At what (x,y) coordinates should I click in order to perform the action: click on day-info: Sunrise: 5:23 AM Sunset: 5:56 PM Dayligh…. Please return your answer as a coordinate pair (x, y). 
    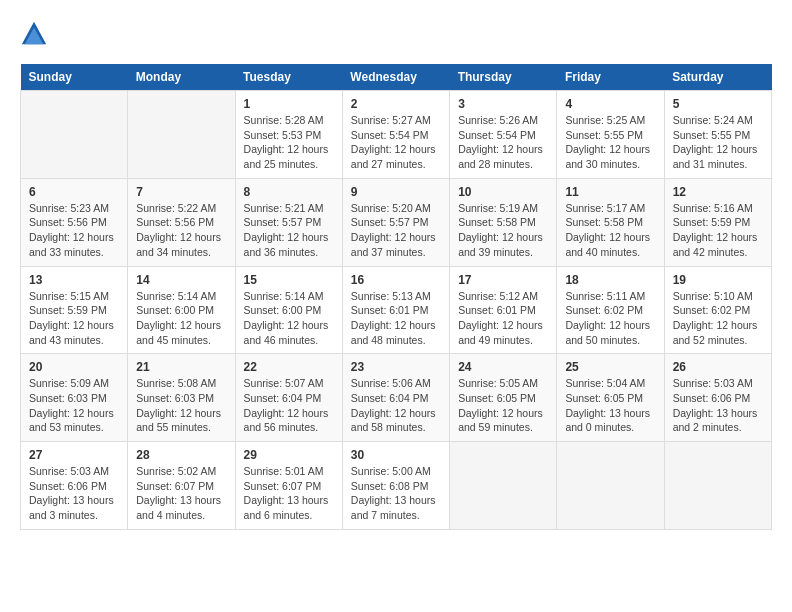
    Looking at the image, I should click on (74, 230).